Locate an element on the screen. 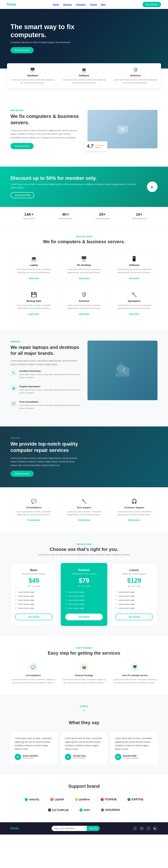 The image size is (168, 868). fix-text: Who We Are We fix computers & business s… is located at coordinates (45, 129).